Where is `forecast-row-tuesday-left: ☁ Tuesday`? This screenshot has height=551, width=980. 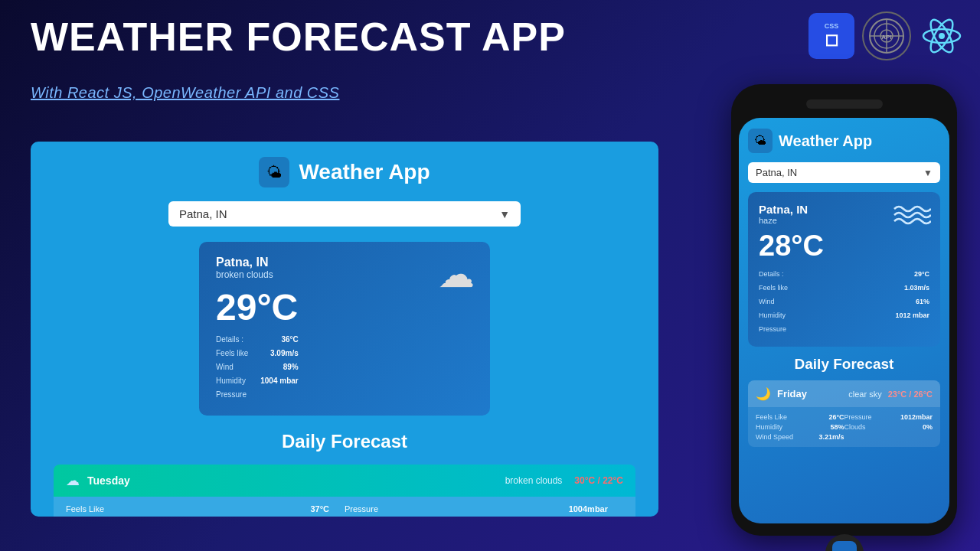
forecast-row-tuesday-left: ☁ Tuesday is located at coordinates (98, 481).